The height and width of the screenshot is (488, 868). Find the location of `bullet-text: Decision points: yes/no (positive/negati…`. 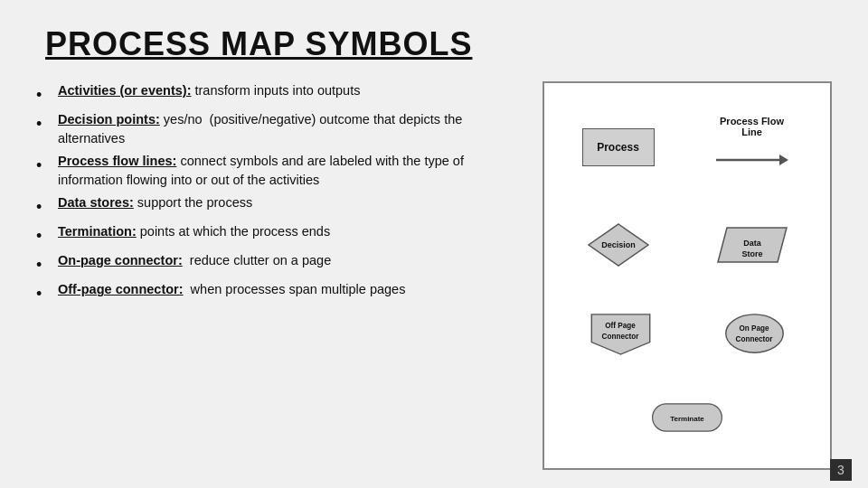

bullet-text: Decision points: yes/no (positive/negati… is located at coordinates (287, 129).